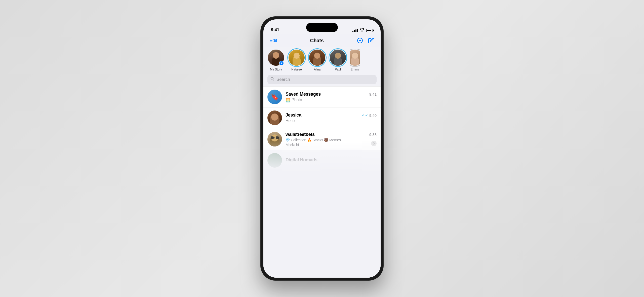 This screenshot has width=644, height=297. Describe the element at coordinates (360, 41) in the screenshot. I see `add-contact-button` at that location.